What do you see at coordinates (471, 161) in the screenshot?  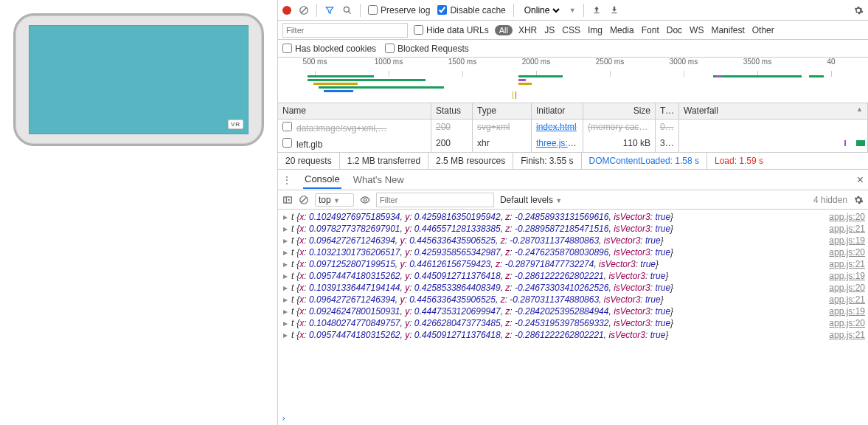 I see `summary-resources: 2.5 MB resources` at bounding box center [471, 161].